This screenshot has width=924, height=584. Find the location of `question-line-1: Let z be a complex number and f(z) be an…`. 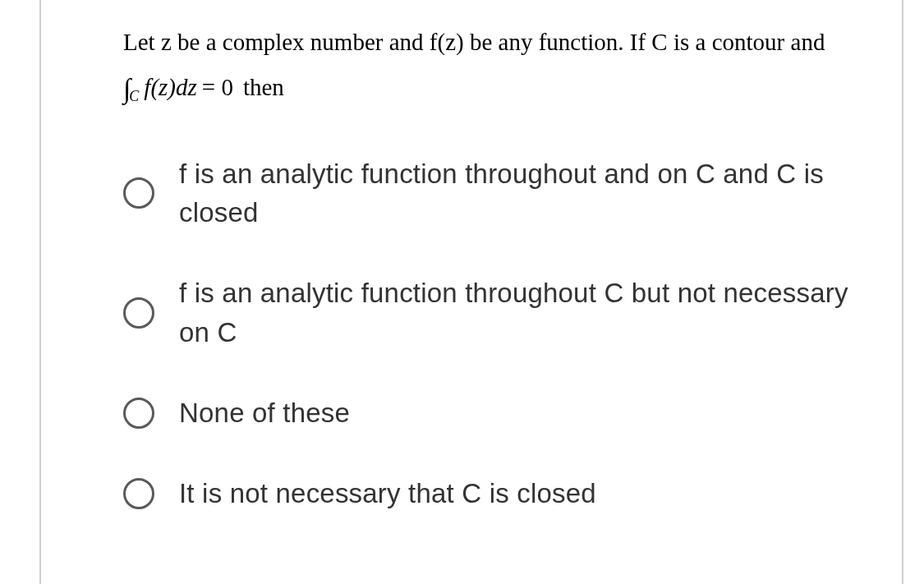

question-line-1: Let z be a complex number and f(z) be an… is located at coordinates (488, 43).